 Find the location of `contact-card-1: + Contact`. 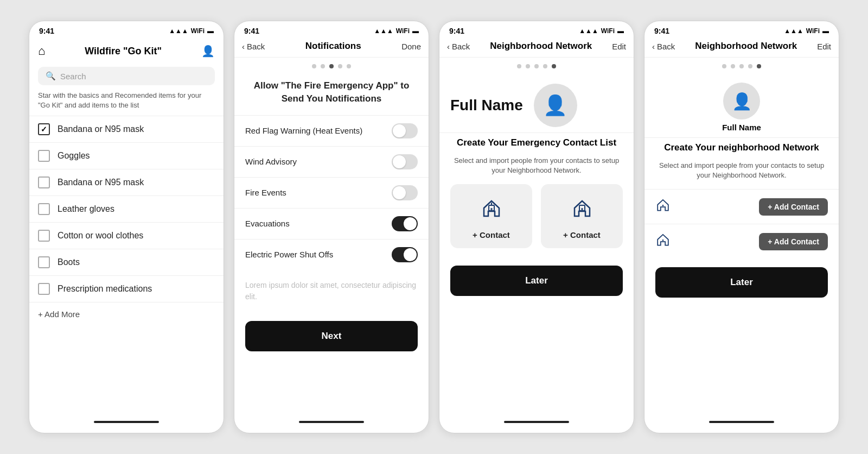

contact-card-1: + Contact is located at coordinates (492, 216).